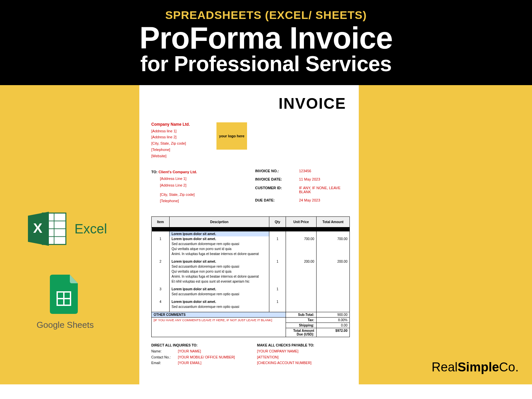 The width and height of the screenshot is (532, 399). I want to click on client-city: [City, State, Zip code], so click(203, 195).